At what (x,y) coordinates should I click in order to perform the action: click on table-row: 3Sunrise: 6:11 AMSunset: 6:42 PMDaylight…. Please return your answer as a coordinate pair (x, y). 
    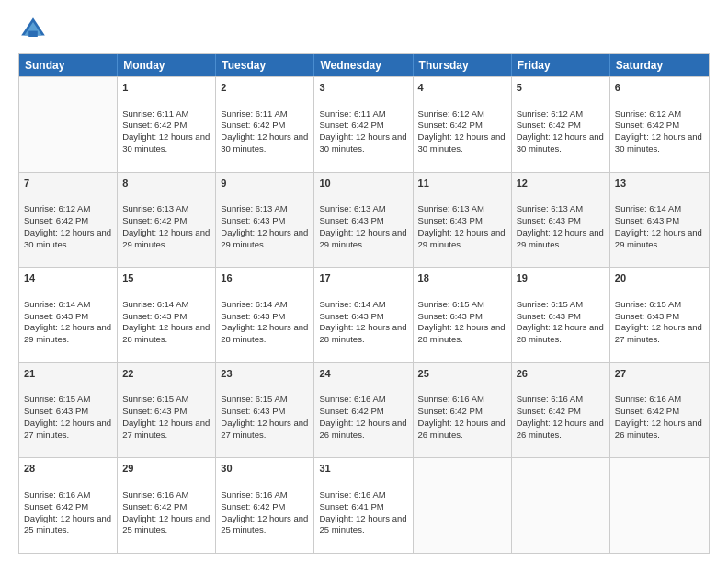
    Looking at the image, I should click on (364, 125).